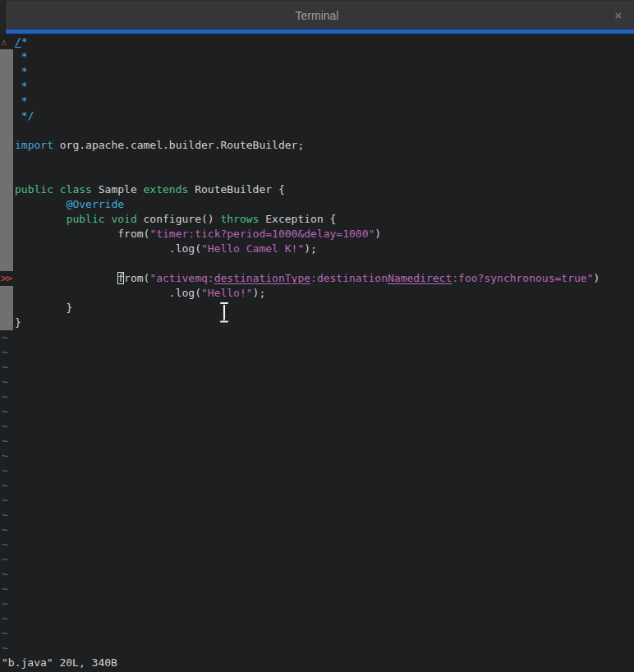  I want to click on code-token: destinationType, so click(263, 278).